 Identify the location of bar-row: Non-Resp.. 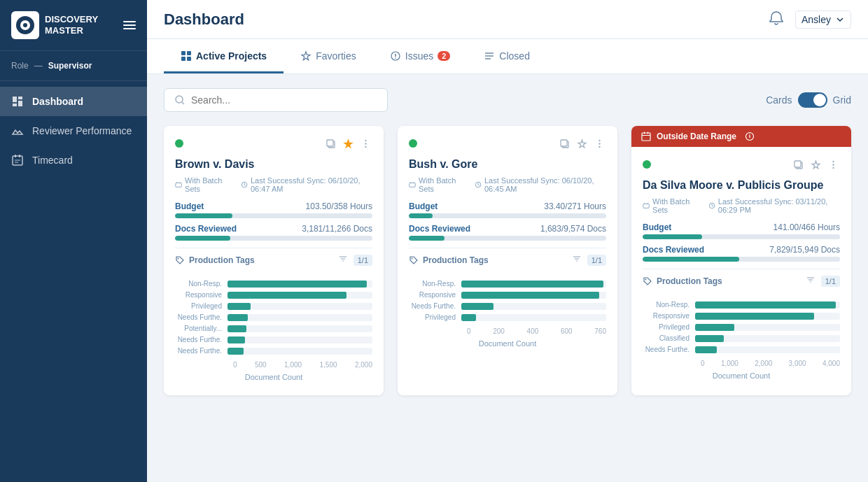
(274, 284).